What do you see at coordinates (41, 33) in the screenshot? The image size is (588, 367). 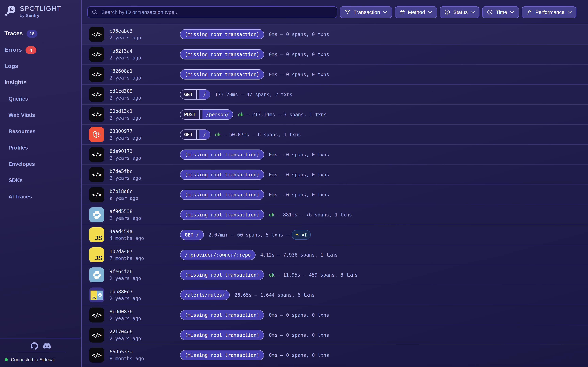 I see `sidebar-item-traces: Traces 18` at bounding box center [41, 33].